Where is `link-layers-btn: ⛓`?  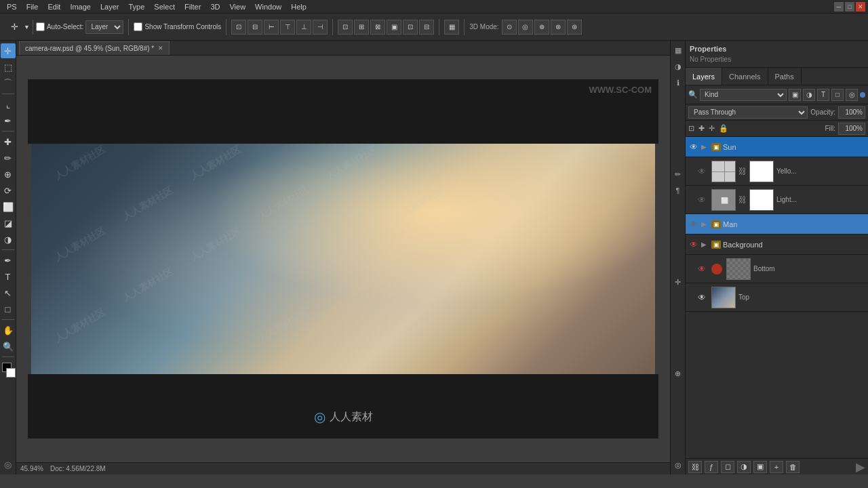
link-layers-btn: ⛓ is located at coordinates (695, 467).